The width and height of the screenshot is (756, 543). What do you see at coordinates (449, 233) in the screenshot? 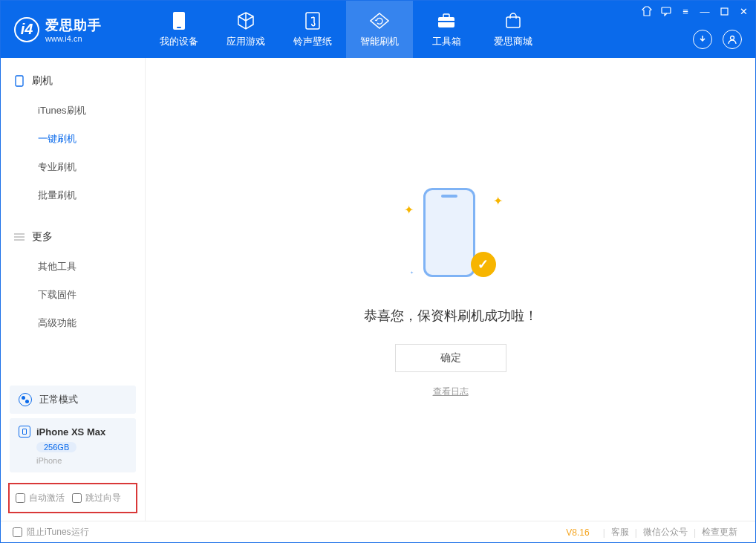
I see `phone-graphic` at bounding box center [449, 233].